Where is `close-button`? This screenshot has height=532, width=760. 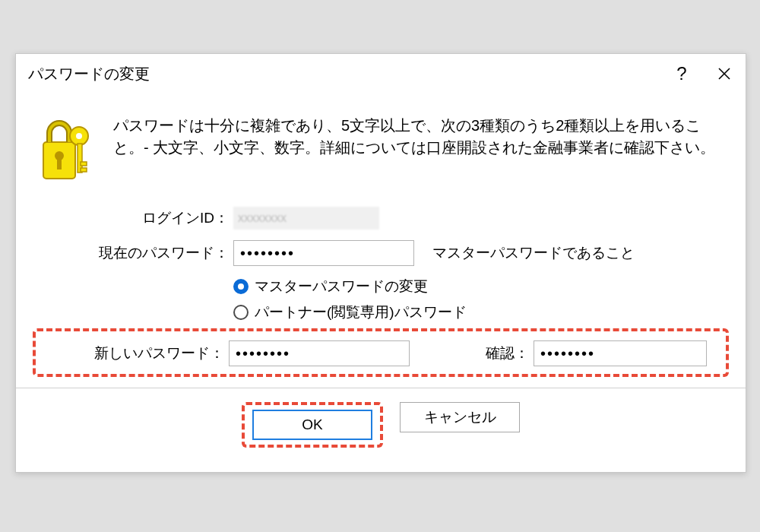
close-button is located at coordinates (724, 74).